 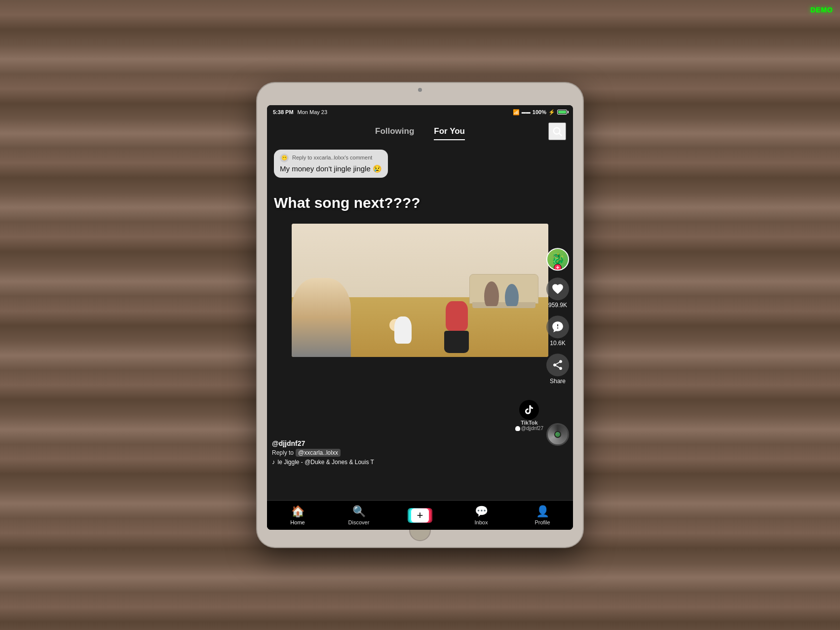 What do you see at coordinates (557, 131) in the screenshot?
I see `search-button` at bounding box center [557, 131].